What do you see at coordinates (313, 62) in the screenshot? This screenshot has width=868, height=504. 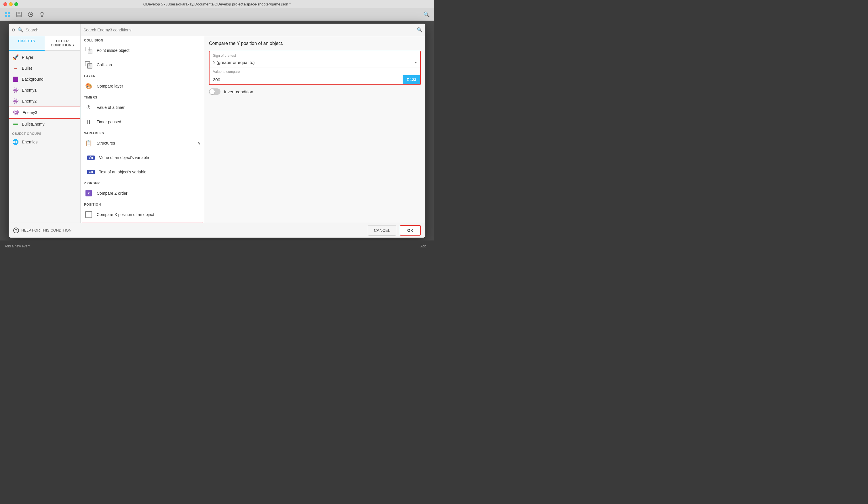 I see `sign-select: ≥ (greater or equal to)` at bounding box center [313, 62].